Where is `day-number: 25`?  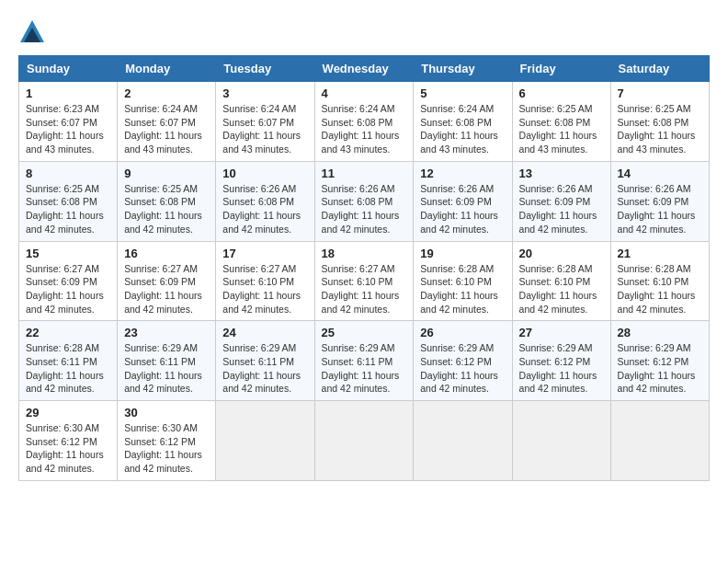
day-number: 25 is located at coordinates (364, 333).